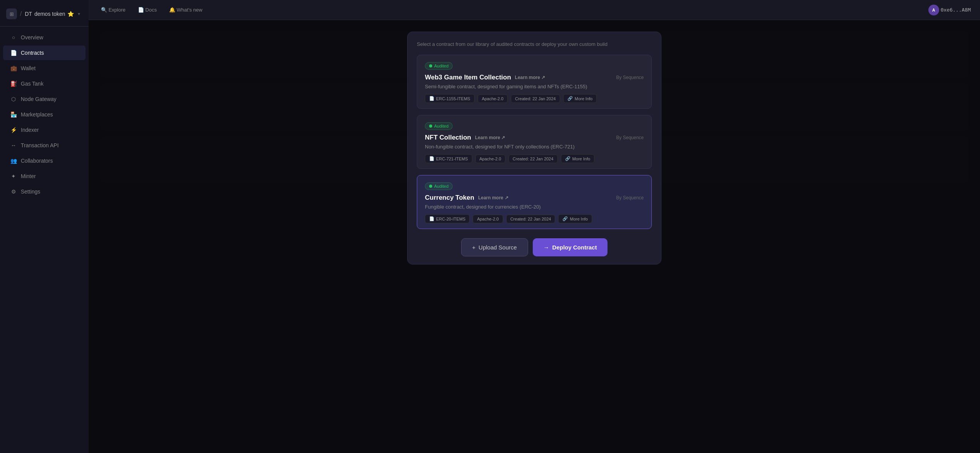 Image resolution: width=980 pixels, height=453 pixels. What do you see at coordinates (493, 99) in the screenshot?
I see `license-tag-1: Apache-2.0` at bounding box center [493, 99].